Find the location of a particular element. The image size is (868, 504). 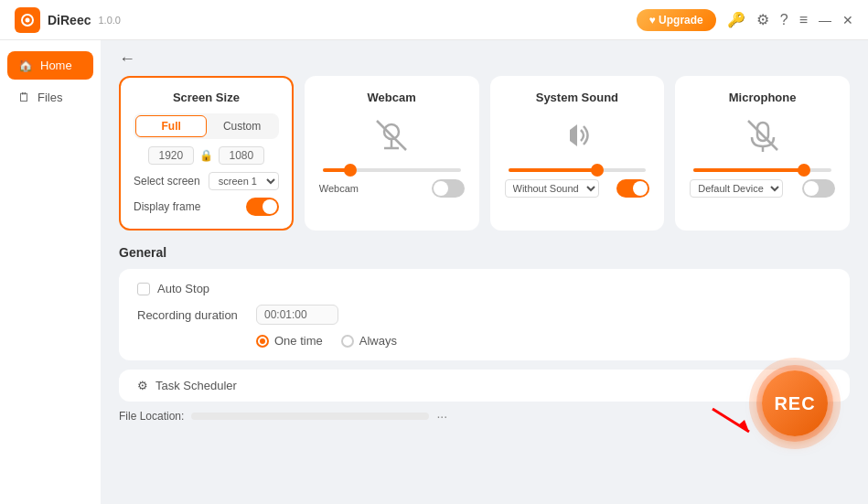

resolution-row: 🔒 is located at coordinates (207, 155).